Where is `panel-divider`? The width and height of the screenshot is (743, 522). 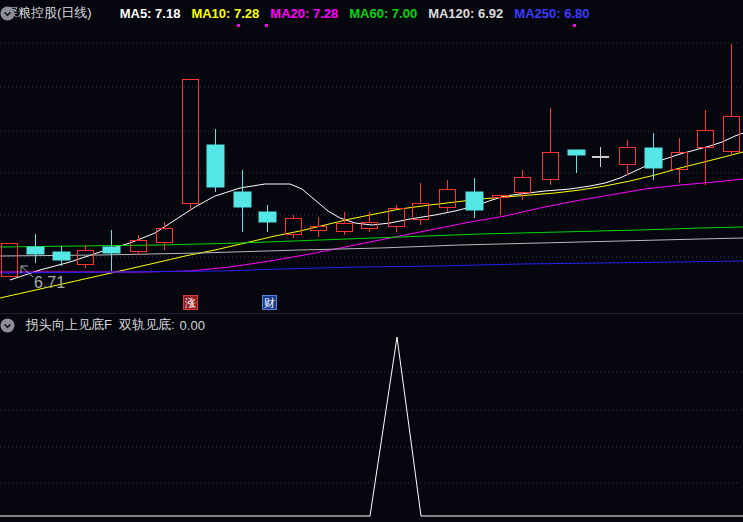
panel-divider is located at coordinates (372, 314).